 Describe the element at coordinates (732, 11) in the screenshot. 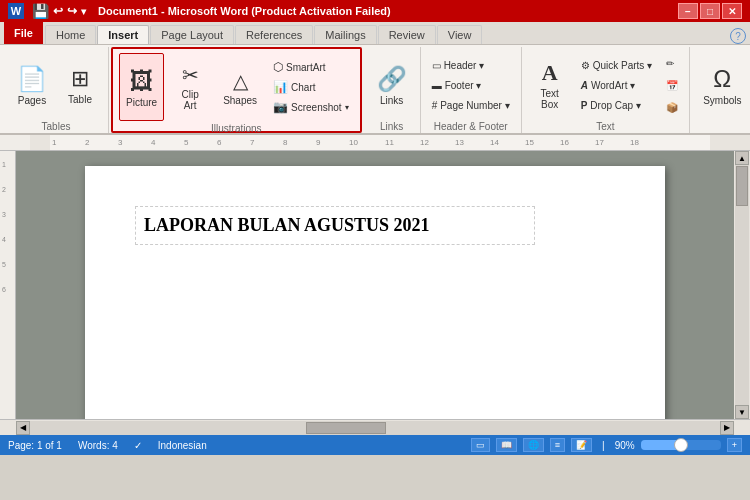

I see `close-button: ✕` at that location.